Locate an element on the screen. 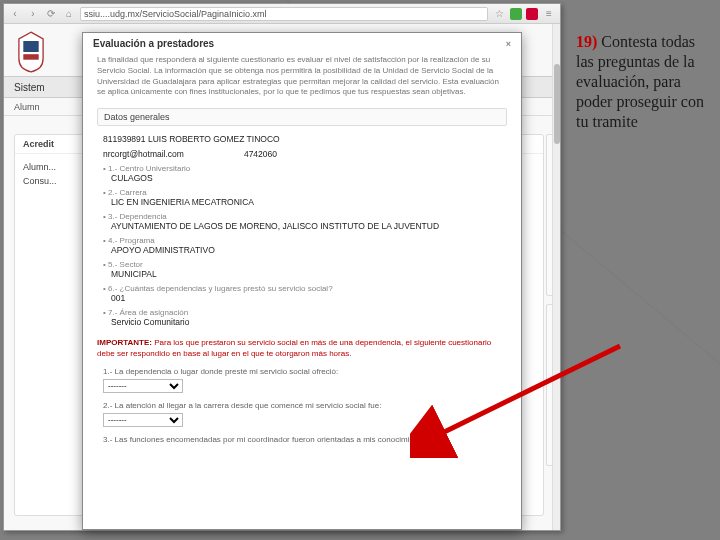  q1-select: ------- is located at coordinates (143, 386).